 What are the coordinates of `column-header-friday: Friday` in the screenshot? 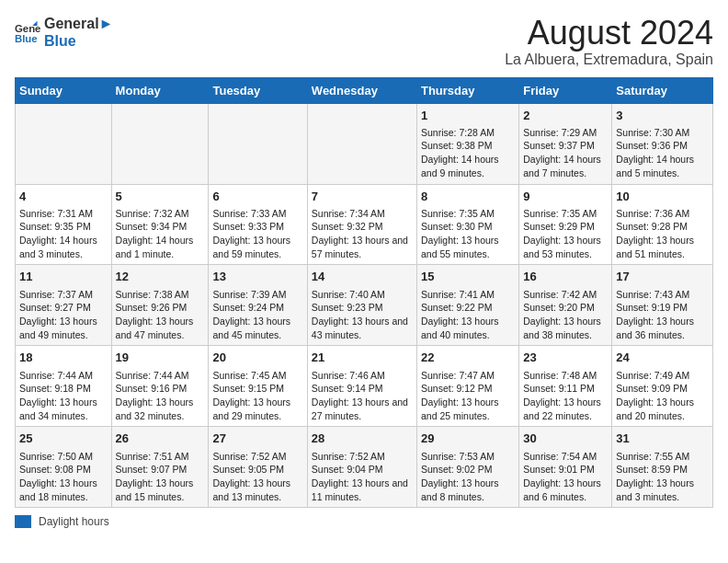 It's located at (566, 90).